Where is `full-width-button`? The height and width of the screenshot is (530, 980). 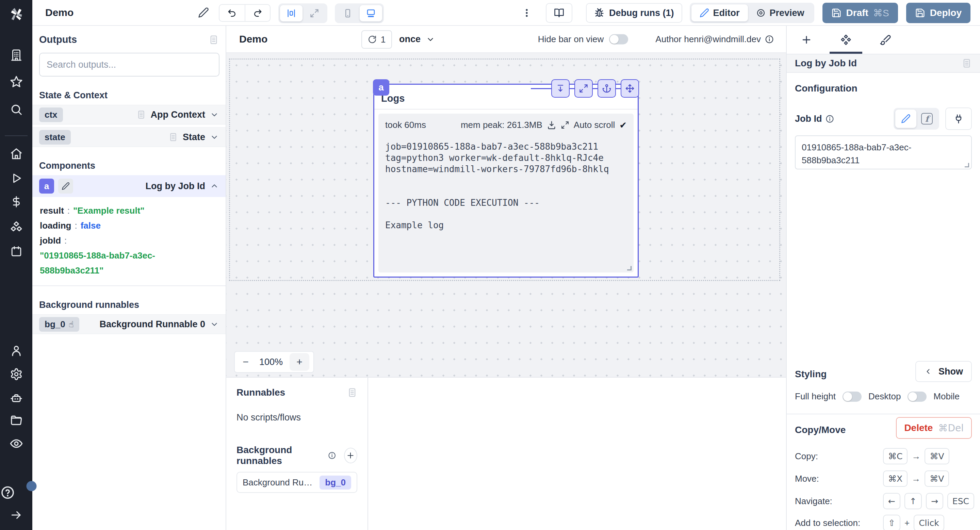 full-width-button is located at coordinates (314, 13).